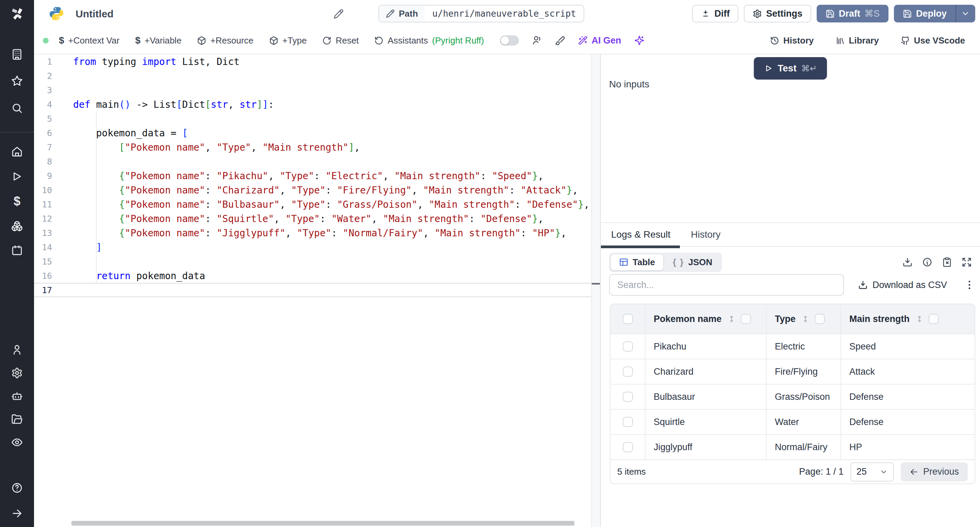  I want to click on column-label: Pokemon name, so click(688, 319).